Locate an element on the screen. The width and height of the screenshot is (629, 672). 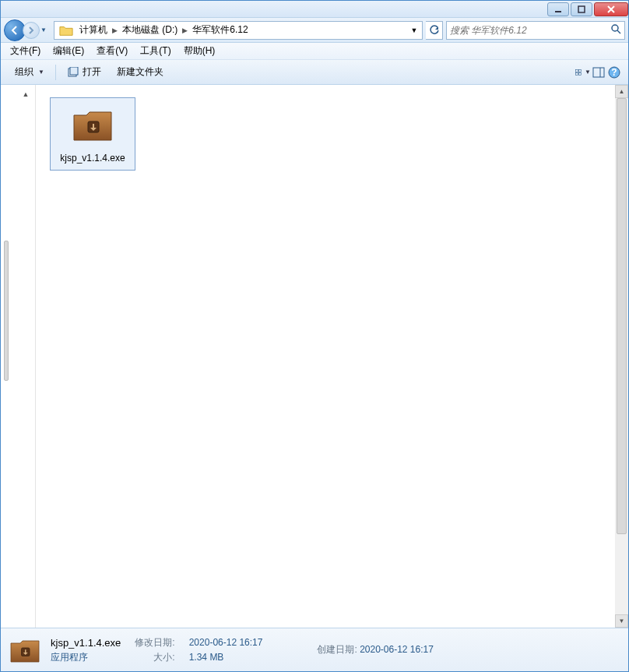
details-type: 应用程序 is located at coordinates (86, 657).